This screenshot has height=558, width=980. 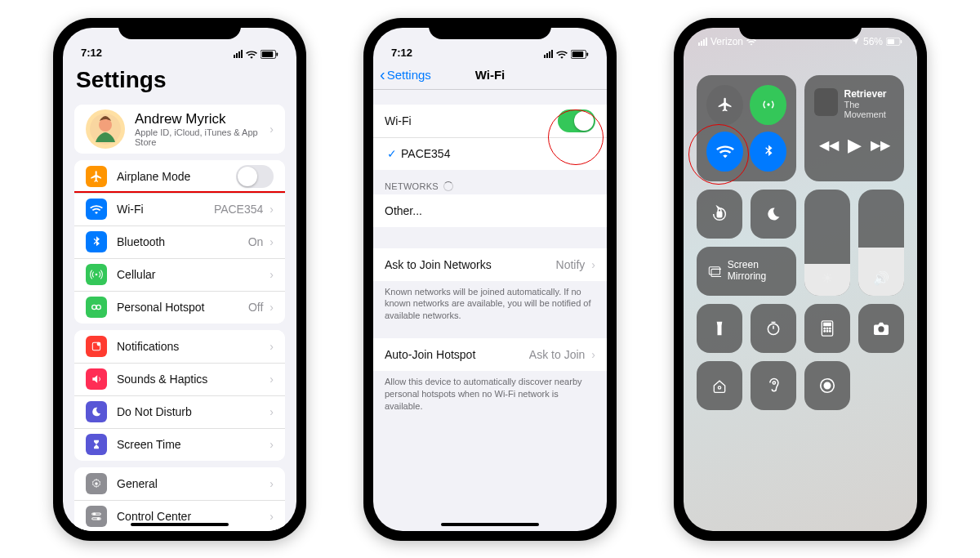 I want to click on other-network-row: Other..., so click(x=490, y=211).